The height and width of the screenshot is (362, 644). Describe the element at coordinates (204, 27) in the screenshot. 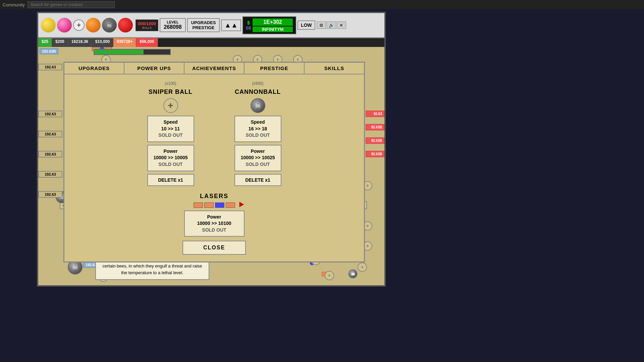

I see `prestige-sub: PRESTIGE` at that location.